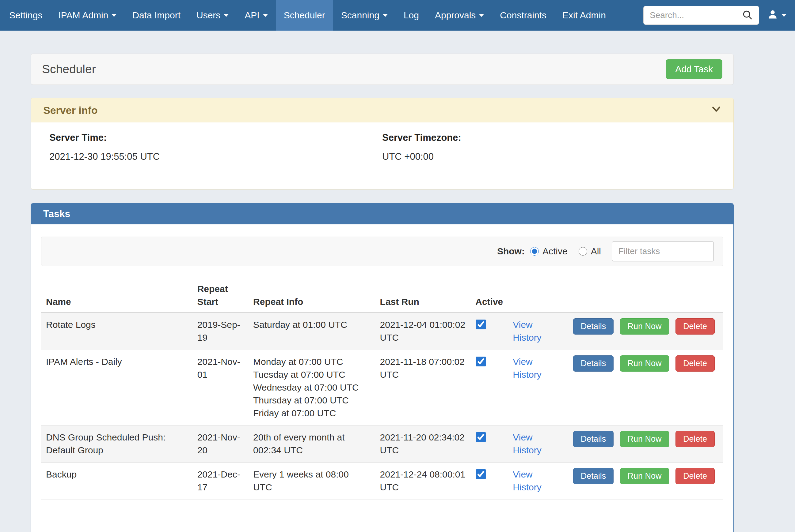 Image resolution: width=795 pixels, height=532 pixels. What do you see at coordinates (312, 325) in the screenshot?
I see `repeat-info-line: Saturday at 01:00 UTC` at bounding box center [312, 325].